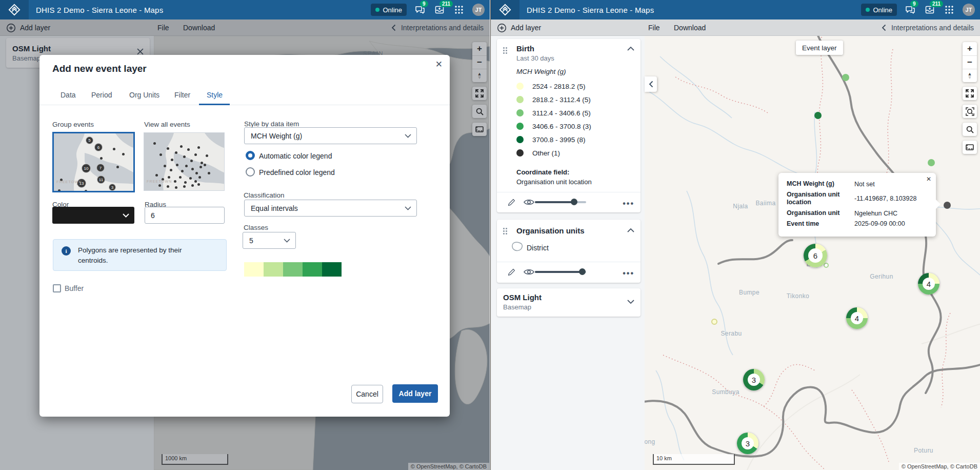  Describe the element at coordinates (93, 162) in the screenshot. I see `group-events-option: 5 6 10 7 13 11 3 FREETOWN` at that location.